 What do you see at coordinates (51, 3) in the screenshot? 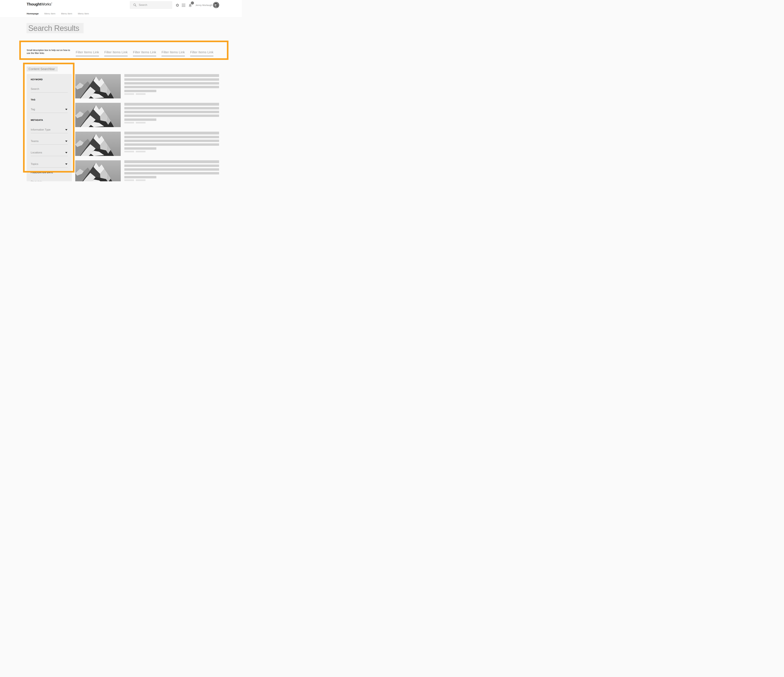
I see `registered-mark: ®` at bounding box center [51, 3].